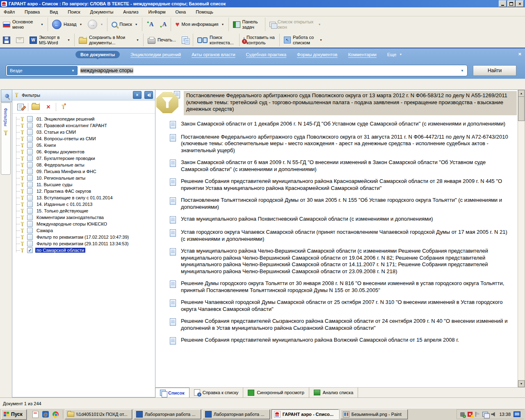 Image resolution: width=525 pixels, height=420 pixels. Describe the element at coordinates (172, 393) in the screenshot. I see `view-tab: Список` at that location.